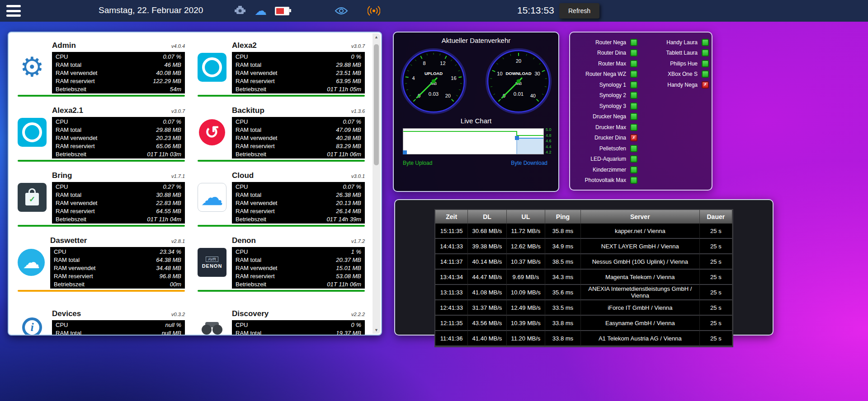 Image resolution: width=868 pixels, height=401 pixels. What do you see at coordinates (716, 217) in the screenshot?
I see `column-header: Dauer` at bounding box center [716, 217].